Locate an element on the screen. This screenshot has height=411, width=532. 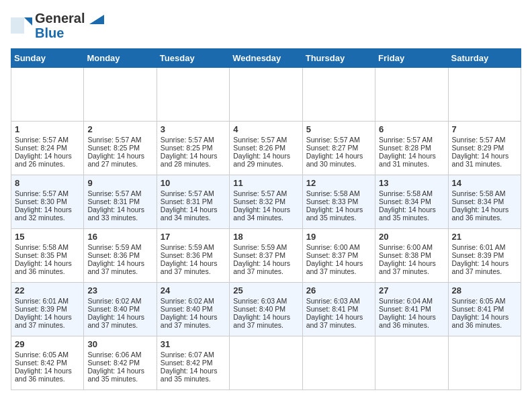
calendar-cell: 12Sunrise: 5:58 AMSunset: 8:33 PMDayligh… is located at coordinates (339, 202).